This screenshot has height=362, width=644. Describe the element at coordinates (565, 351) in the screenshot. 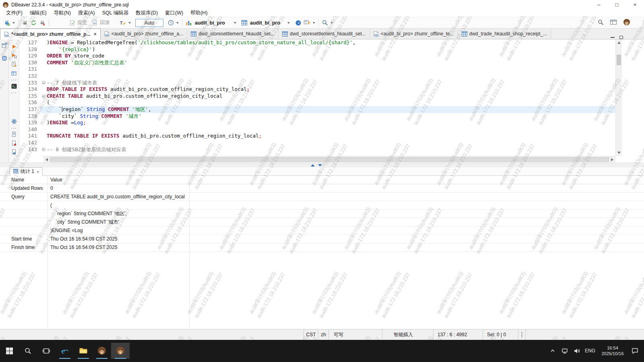

I see `network-icon` at that location.